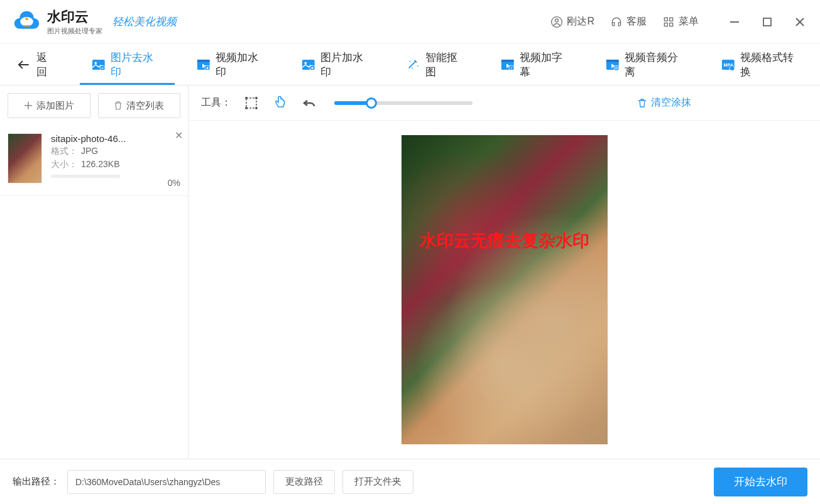  I want to click on tab-audio-separate: 视频音频分离, so click(647, 64).